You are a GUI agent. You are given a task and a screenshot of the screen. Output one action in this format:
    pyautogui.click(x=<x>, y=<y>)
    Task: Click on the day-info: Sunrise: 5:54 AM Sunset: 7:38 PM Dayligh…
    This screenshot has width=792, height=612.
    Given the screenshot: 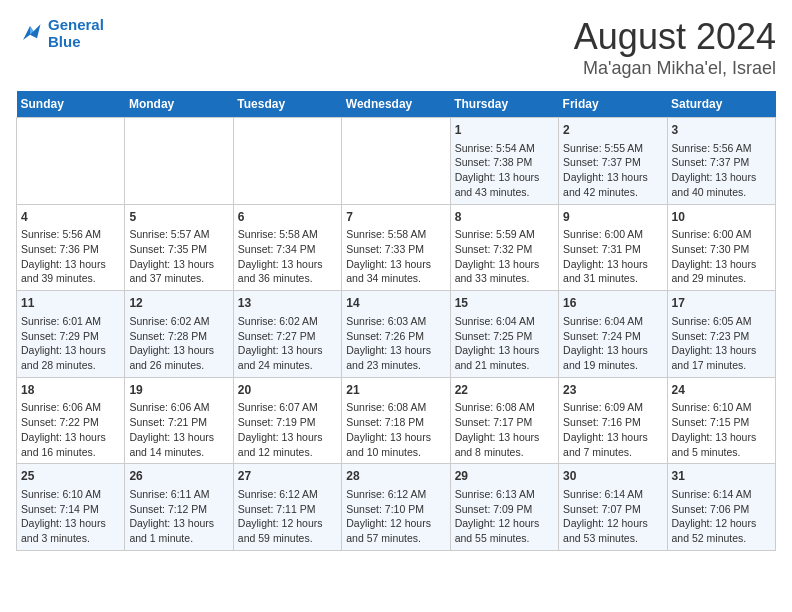 What is the action you would take?
    pyautogui.click(x=504, y=170)
    